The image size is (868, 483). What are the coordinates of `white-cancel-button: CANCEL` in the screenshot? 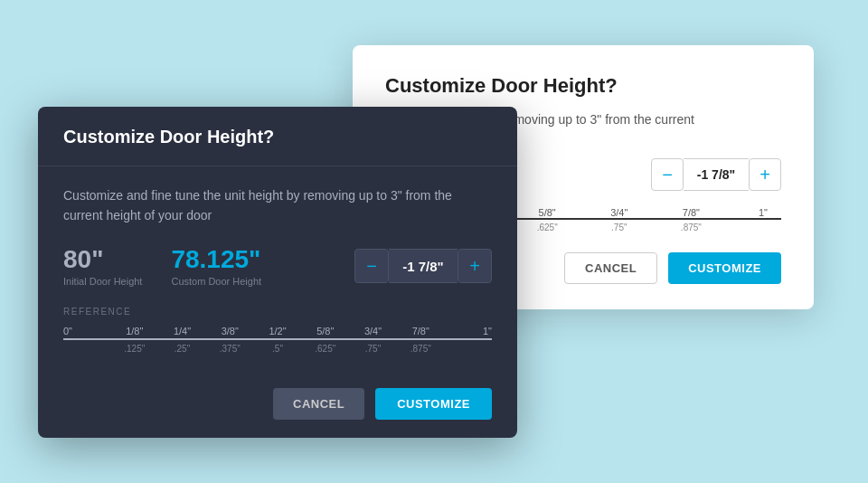 It's located at (611, 268).